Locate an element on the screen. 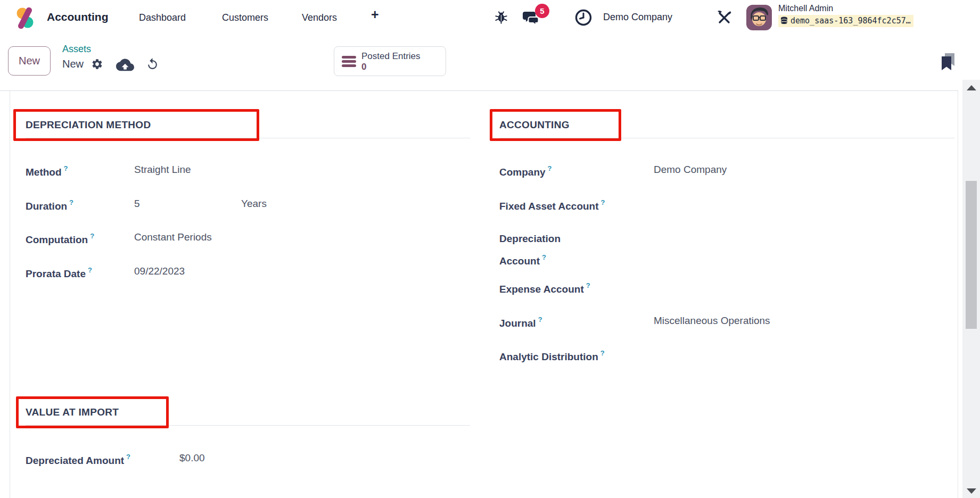 This screenshot has height=498, width=980. database-icon is located at coordinates (784, 21).